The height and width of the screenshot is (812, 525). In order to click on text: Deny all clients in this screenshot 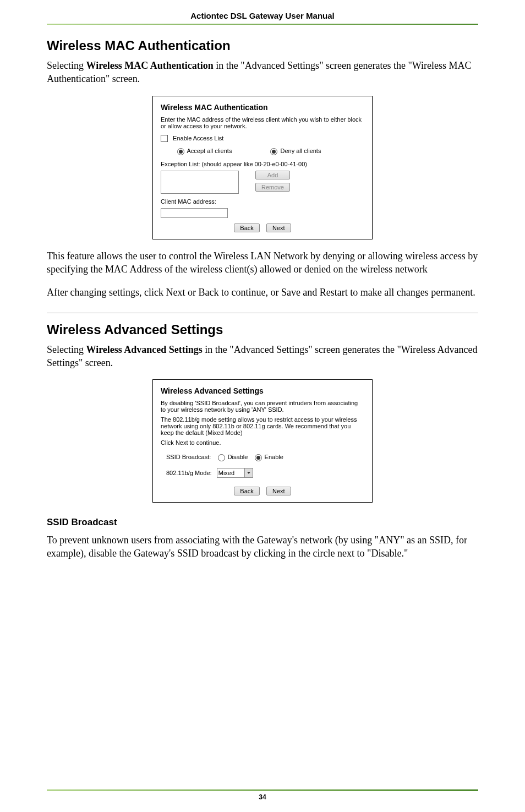, I will do `click(300, 151)`.